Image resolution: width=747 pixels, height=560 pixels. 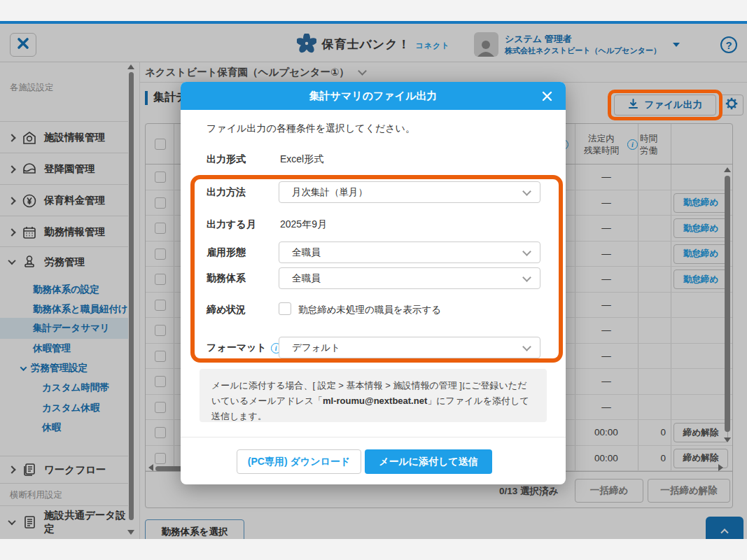 I want to click on modal-close-button, so click(x=547, y=96).